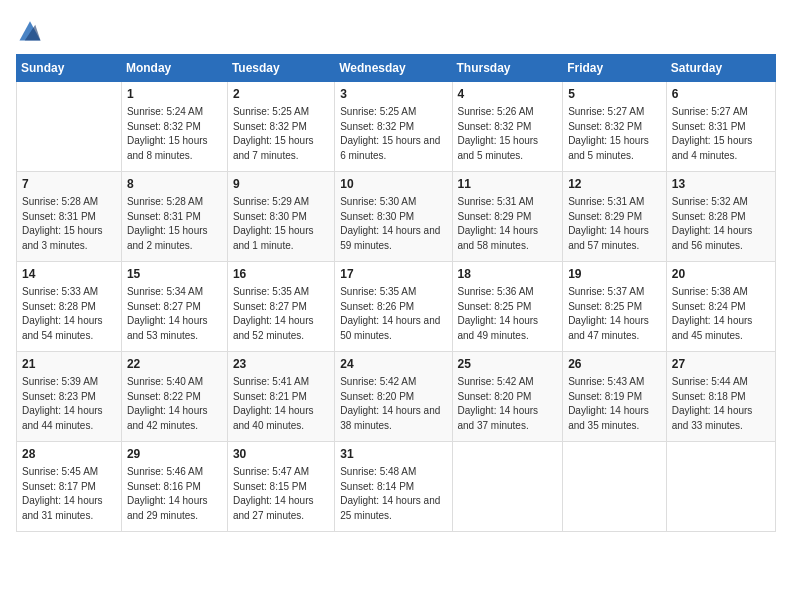  Describe the element at coordinates (280, 397) in the screenshot. I see `calendar-cell: 23Sunrise: 5:41 AMSunset: 8:21 PMDayligh…` at that location.